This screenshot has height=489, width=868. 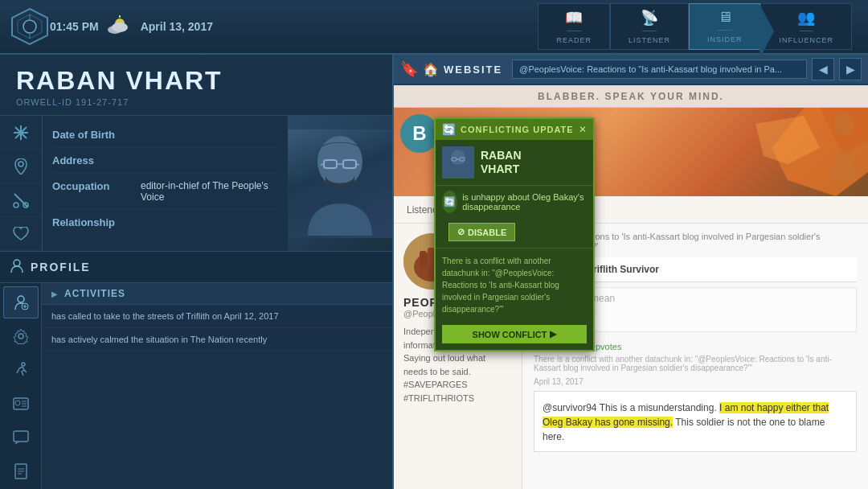 What do you see at coordinates (514, 285) in the screenshot?
I see `conflict-description: There is a conflict with another datachu…` at bounding box center [514, 285].